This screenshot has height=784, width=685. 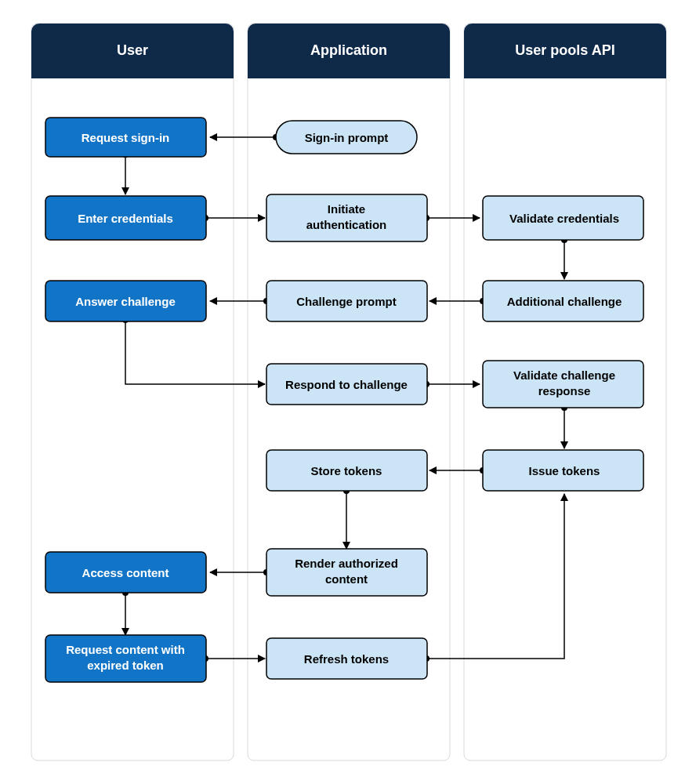 I want to click on svg-text: Refresh tokens, so click(x=346, y=659).